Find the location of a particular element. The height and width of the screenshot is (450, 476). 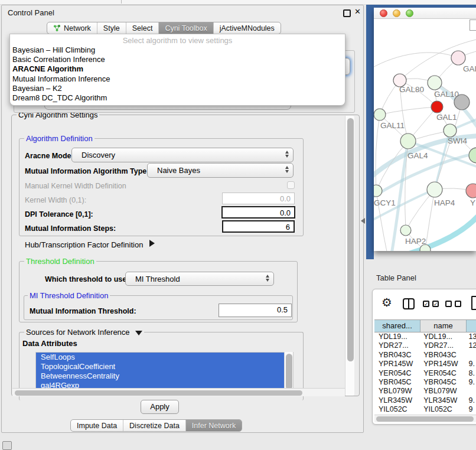

algorithm-dropdown-list: Bayesian – Hill ClimbingBasic Correlatio… is located at coordinates (177, 74).